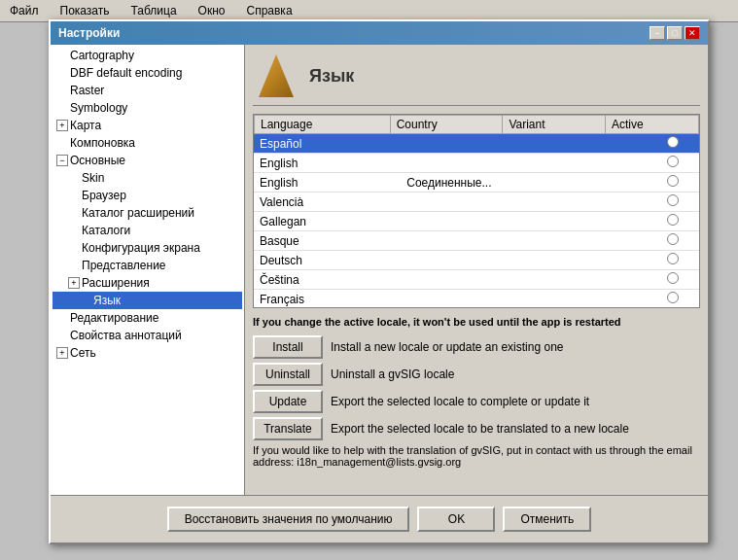  What do you see at coordinates (288, 347) in the screenshot?
I see `action-button-install: Install` at bounding box center [288, 347].